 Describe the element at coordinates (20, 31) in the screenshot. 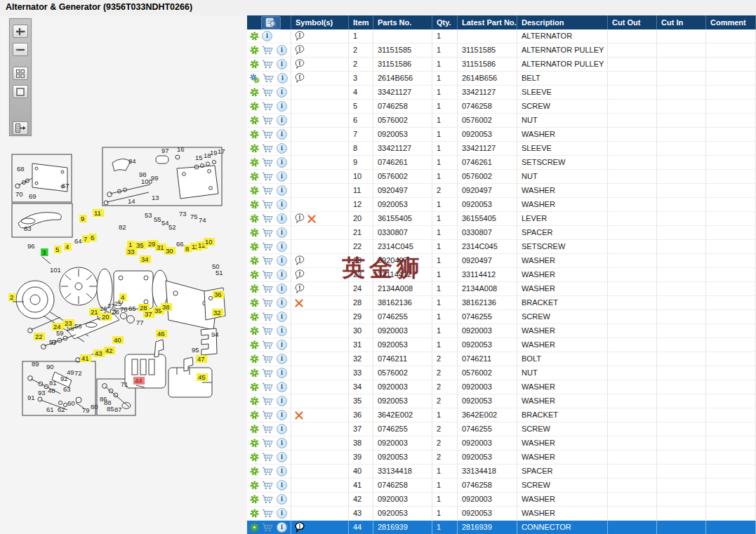

I see `zoom-in-button` at that location.